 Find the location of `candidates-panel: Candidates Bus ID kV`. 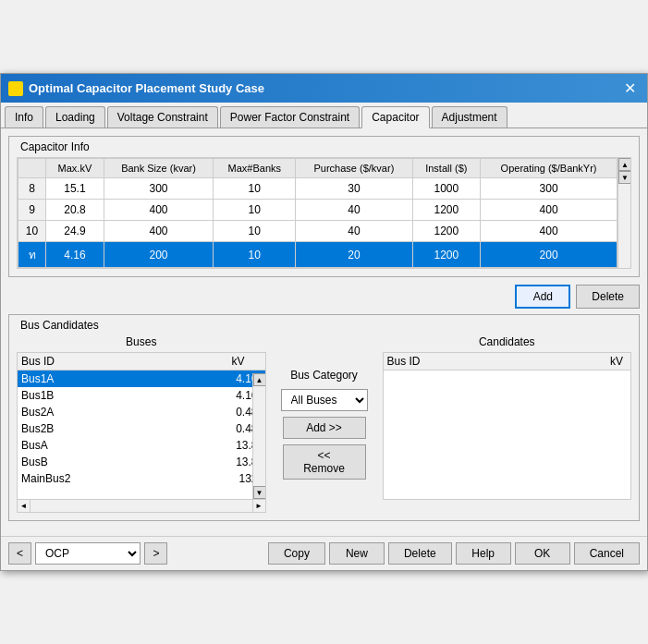

candidates-panel: Candidates Bus ID kV is located at coordinates (507, 424).